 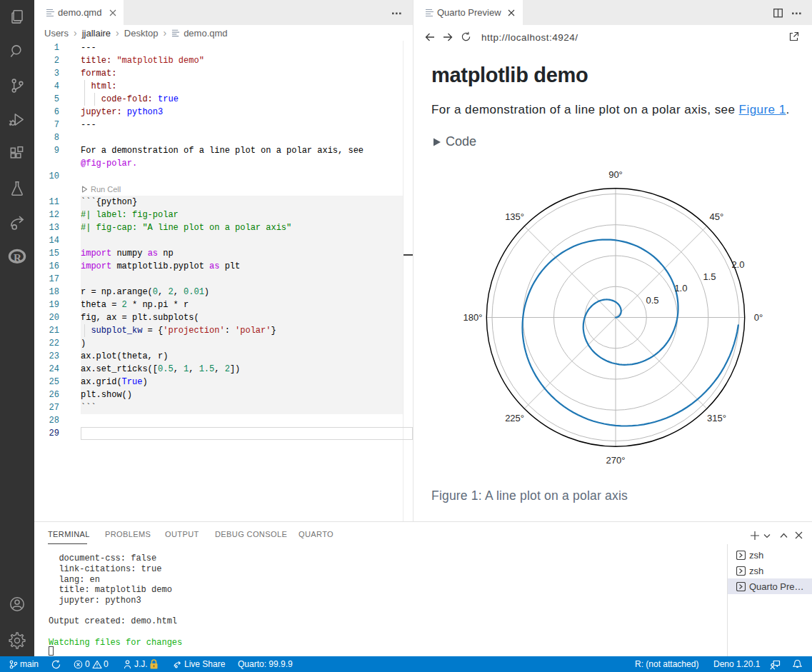 I want to click on svg-text: 1.5, so click(x=709, y=277).